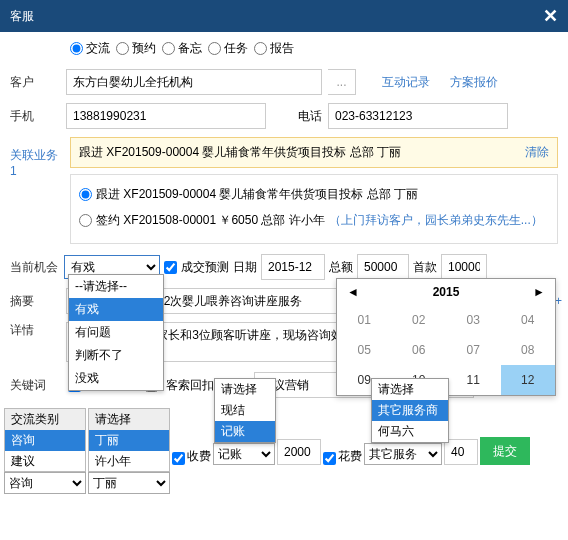 The image size is (568, 540). Describe the element at coordinates (410, 410) in the screenshot. I see `flower-opt-1: 其它服务商` at that location.